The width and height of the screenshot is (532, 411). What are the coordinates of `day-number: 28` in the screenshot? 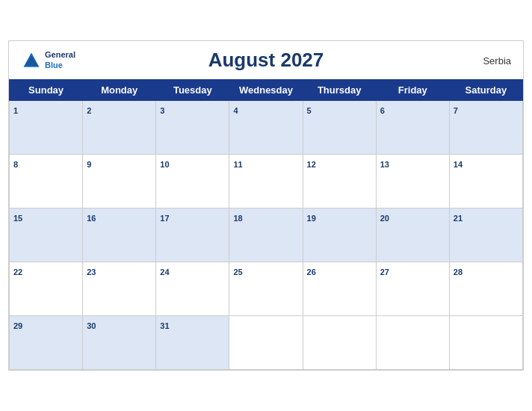 It's located at (458, 272).